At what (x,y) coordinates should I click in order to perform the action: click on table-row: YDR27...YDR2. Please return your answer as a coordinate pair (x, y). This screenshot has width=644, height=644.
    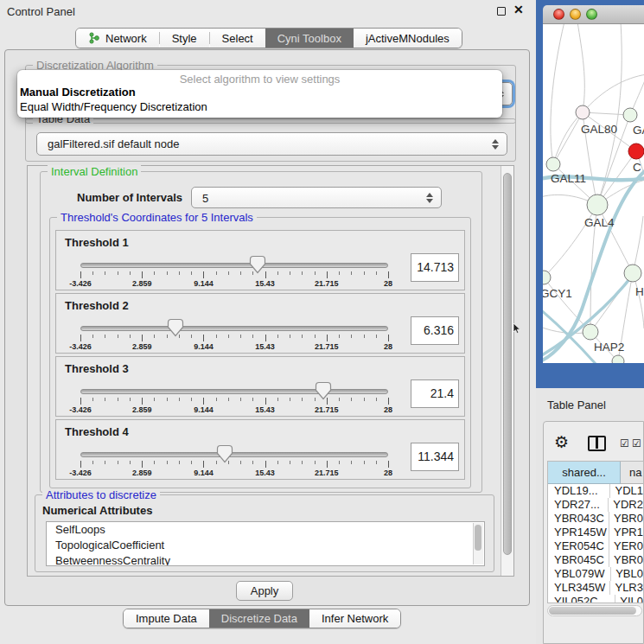
    Looking at the image, I should click on (596, 505).